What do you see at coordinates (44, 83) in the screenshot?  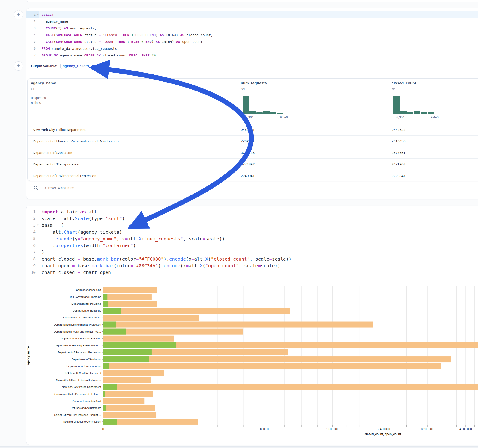 I see `column-name: agency_name` at bounding box center [44, 83].